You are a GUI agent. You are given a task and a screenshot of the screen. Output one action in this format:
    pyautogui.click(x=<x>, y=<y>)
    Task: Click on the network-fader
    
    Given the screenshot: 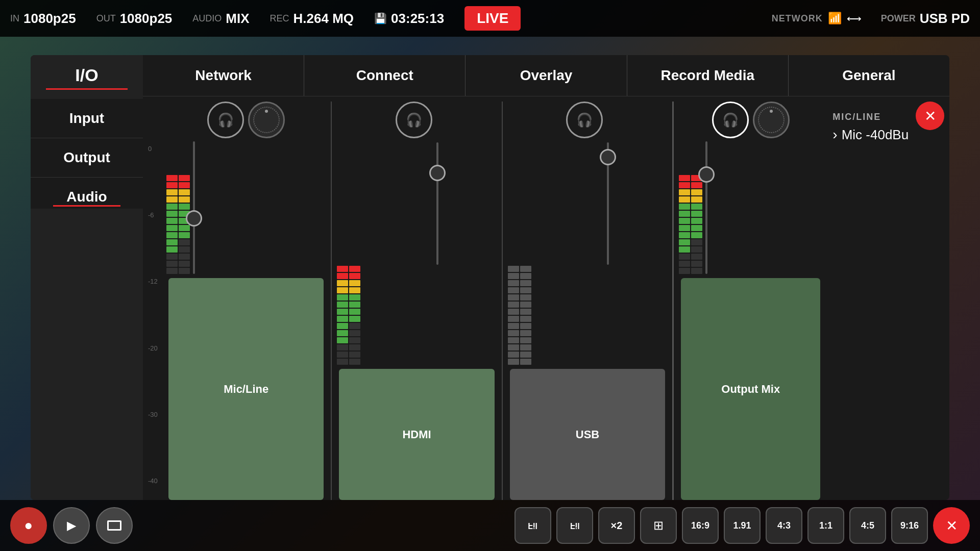 What is the action you would take?
    pyautogui.click(x=194, y=208)
    